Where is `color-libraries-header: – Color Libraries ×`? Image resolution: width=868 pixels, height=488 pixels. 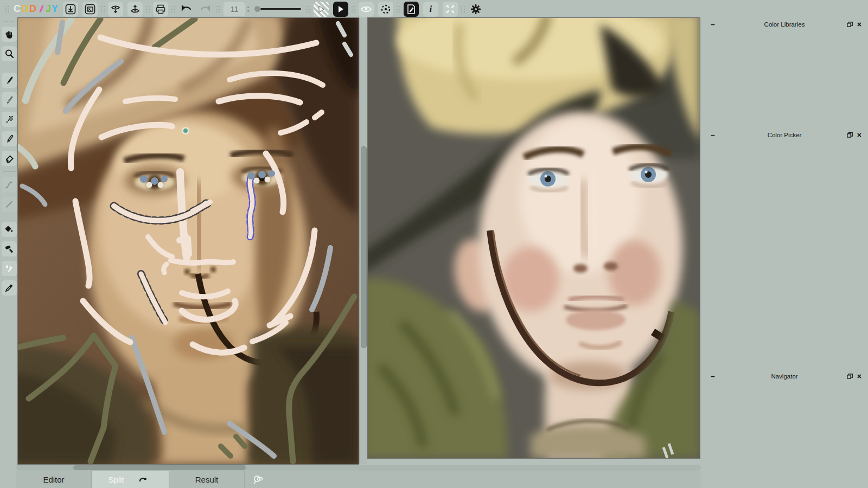
color-libraries-header: – Color Libraries × is located at coordinates (784, 24).